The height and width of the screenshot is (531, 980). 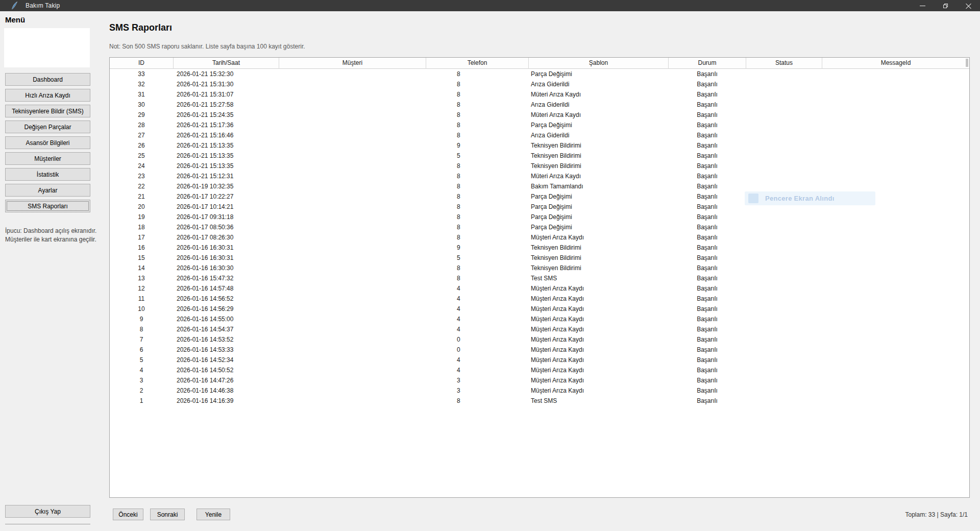 What do you see at coordinates (540, 84) in the screenshot?
I see `table-row: 322026-01-21 15:31:308Arıza GiderildiBaş…` at bounding box center [540, 84].